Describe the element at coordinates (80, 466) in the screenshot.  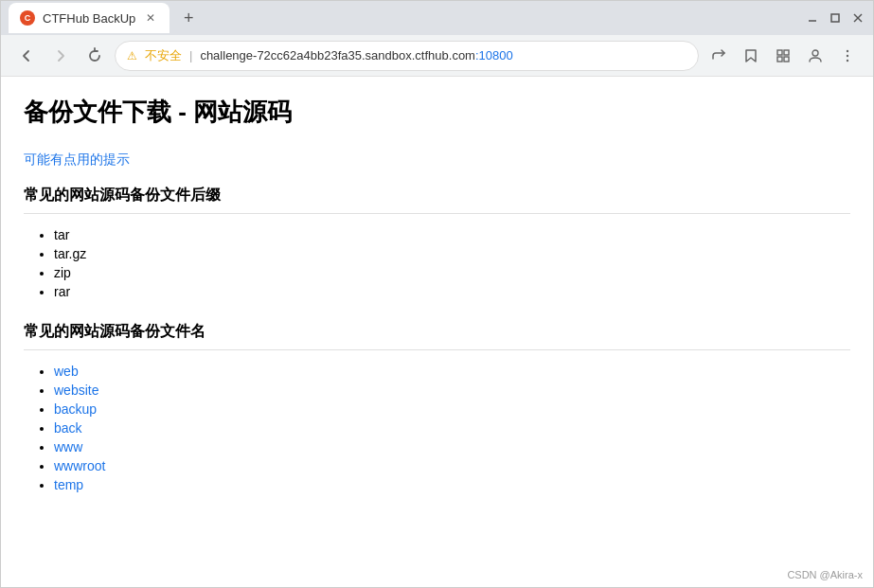
I see `filename-link-wwwroot: wwwroot` at that location.